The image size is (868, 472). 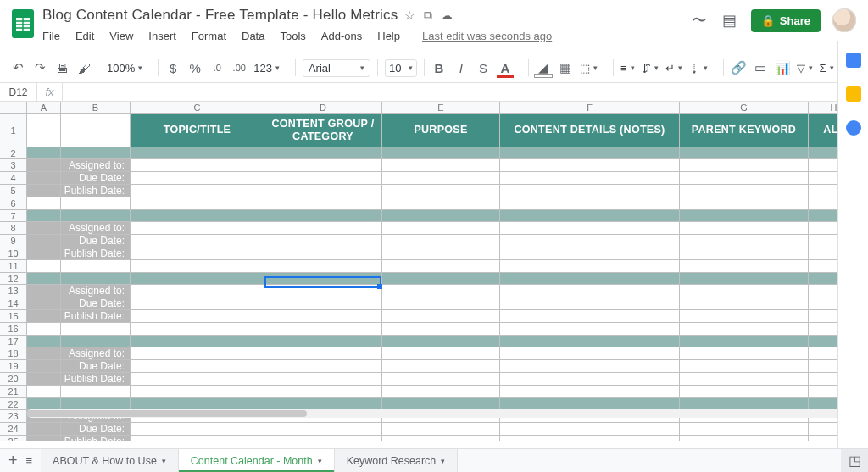 What do you see at coordinates (428, 15) in the screenshot?
I see `move-icon: ⧉` at bounding box center [428, 15].